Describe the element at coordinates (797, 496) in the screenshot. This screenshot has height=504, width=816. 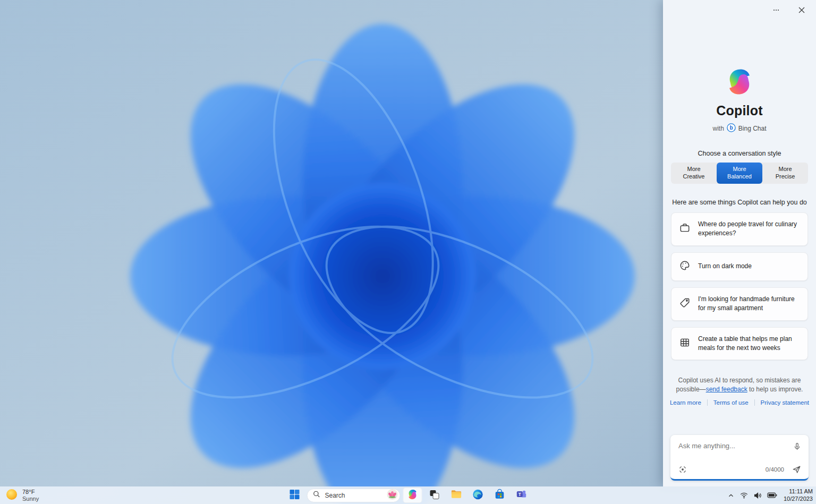
I see `clock-widget: 11:11 AM 10/27/2023` at that location.